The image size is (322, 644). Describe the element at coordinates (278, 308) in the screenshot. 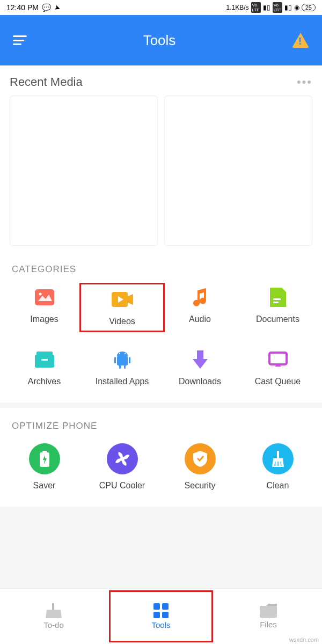

I see `category-documents: Documents` at that location.